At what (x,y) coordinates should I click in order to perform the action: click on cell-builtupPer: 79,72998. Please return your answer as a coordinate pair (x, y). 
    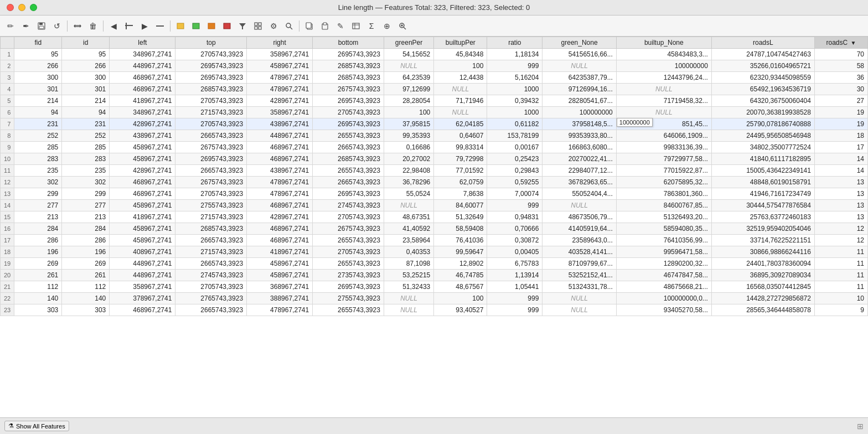
    Looking at the image, I should click on (461, 159).